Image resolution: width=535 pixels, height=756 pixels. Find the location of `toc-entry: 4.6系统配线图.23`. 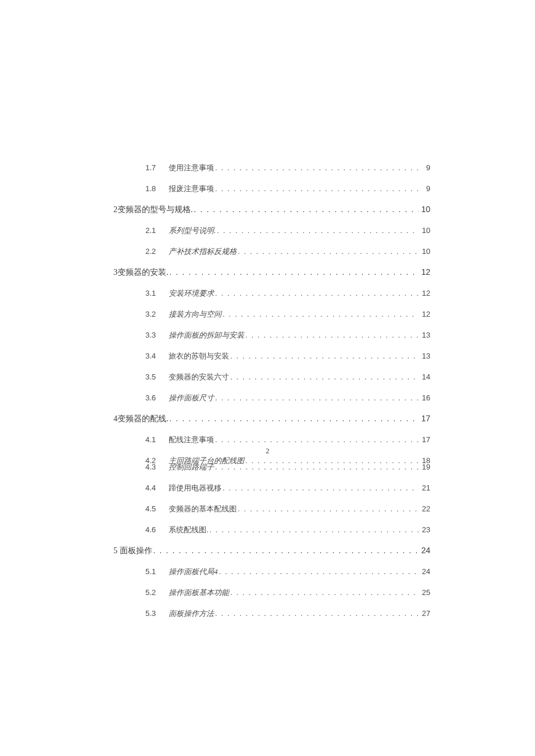

toc-entry: 4.6系统配线图.23 is located at coordinates (288, 530).